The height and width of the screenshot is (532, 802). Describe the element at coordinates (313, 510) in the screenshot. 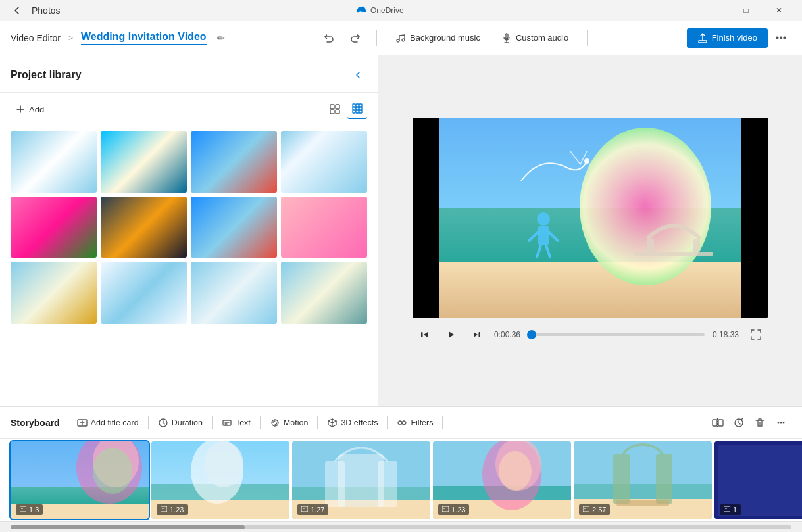

I see `story-duration: 1.27` at that location.